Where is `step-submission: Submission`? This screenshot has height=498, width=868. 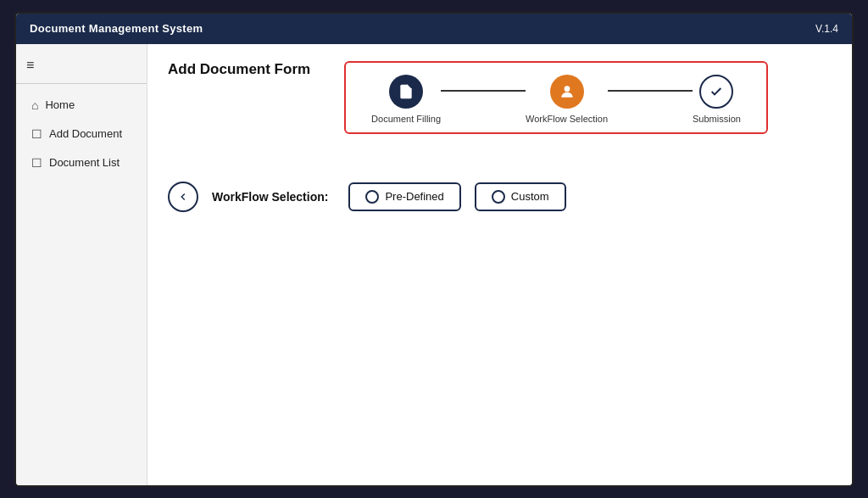 step-submission: Submission is located at coordinates (717, 99).